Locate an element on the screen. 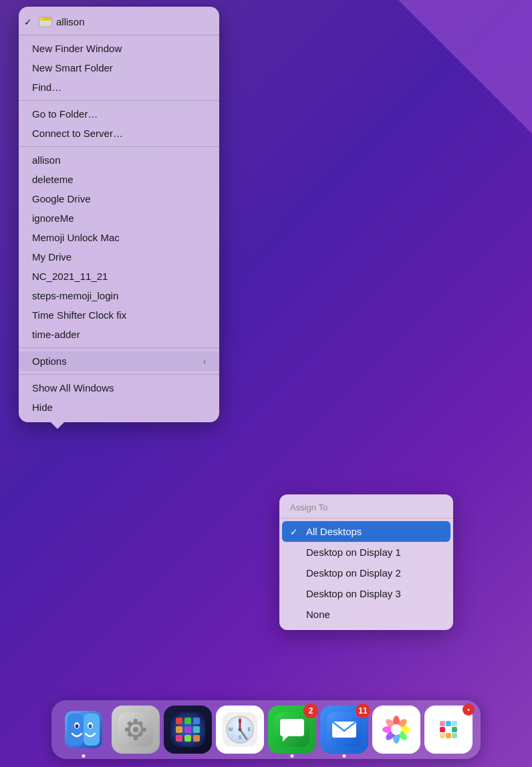  messages-icon is located at coordinates (292, 730).